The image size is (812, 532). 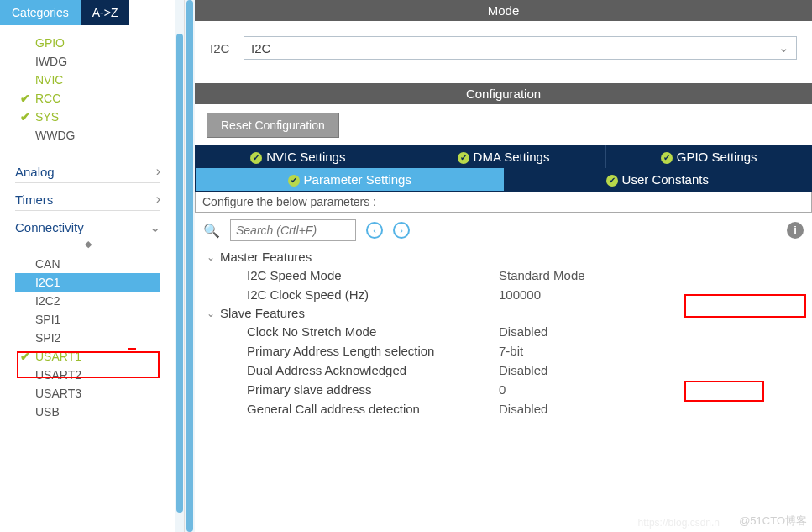 I want to click on connectivity-list: CANI2C1I2C2SPI1SPI2✔USART1USART2USART3US…, so click(x=87, y=338).